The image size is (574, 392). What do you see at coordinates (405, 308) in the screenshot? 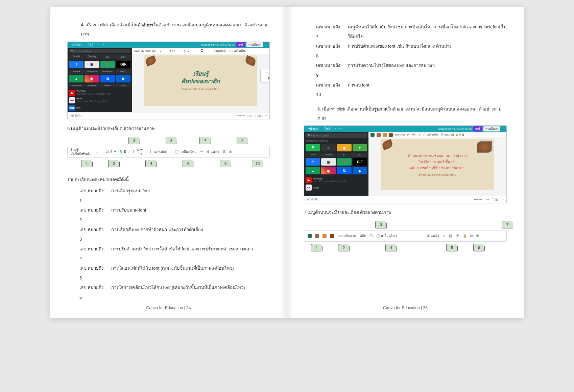
I see `page-footer-35: Canva for Education | 35` at bounding box center [405, 308].